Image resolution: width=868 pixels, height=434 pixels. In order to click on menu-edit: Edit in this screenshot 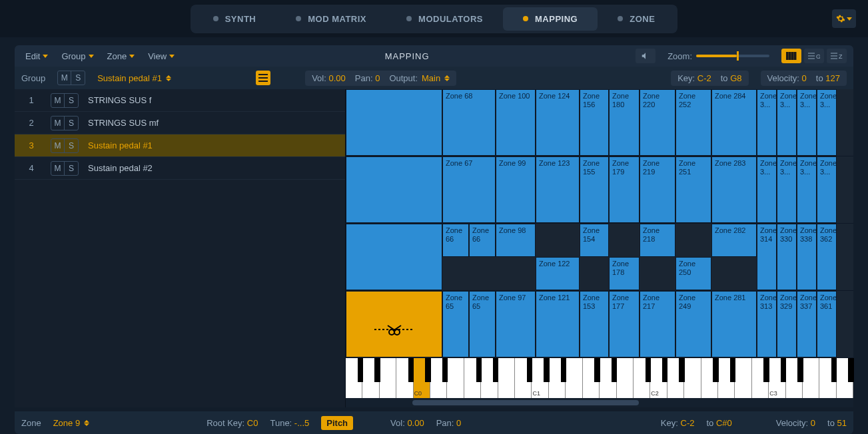, I will do `click(37, 56)`.